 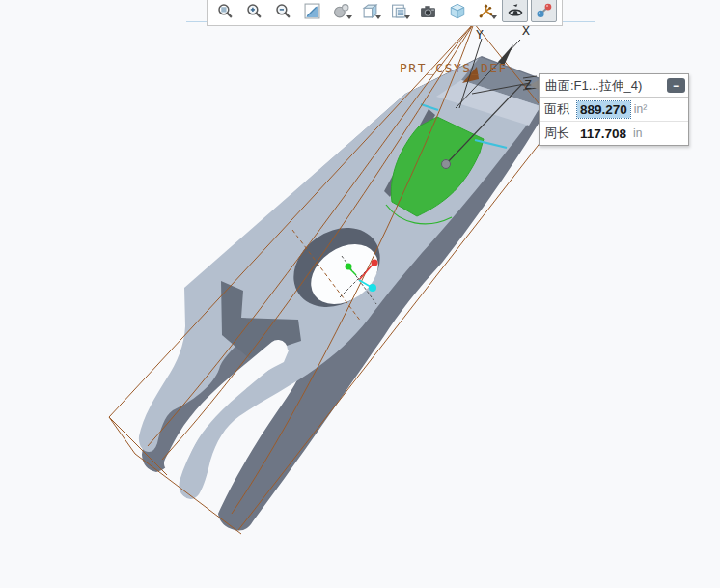 I want to click on area-row: 面积 889.270 in², so click(x=614, y=109).